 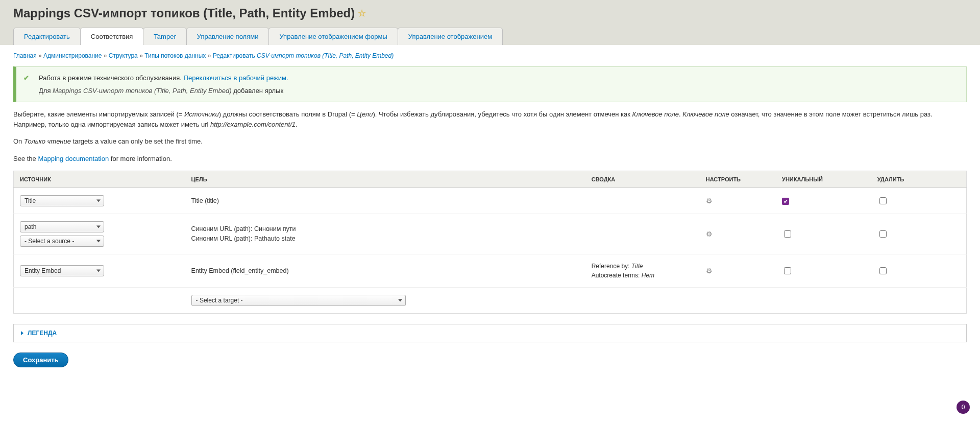 I want to click on col-delete: Удалить, so click(x=919, y=180).